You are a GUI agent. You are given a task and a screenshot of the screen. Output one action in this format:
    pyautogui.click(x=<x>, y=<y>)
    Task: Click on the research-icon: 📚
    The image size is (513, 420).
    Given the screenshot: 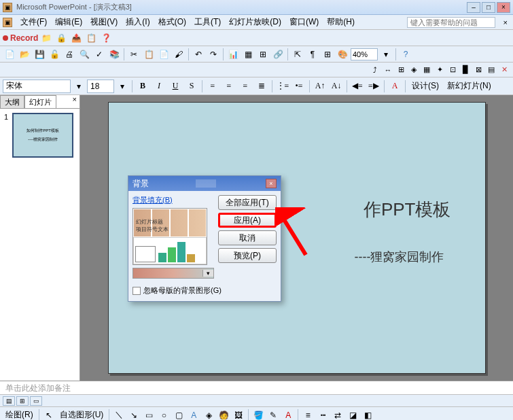 What is the action you would take?
    pyautogui.click(x=114, y=54)
    